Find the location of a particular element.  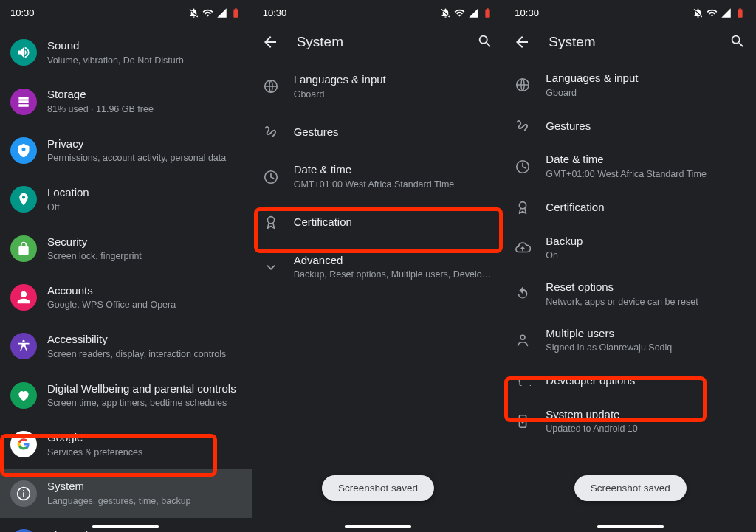

google-icon is located at coordinates (24, 444).